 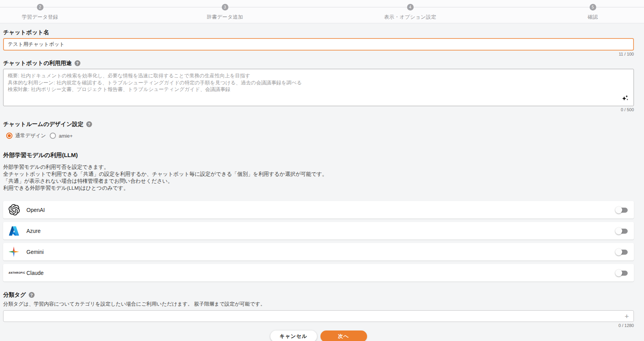 I want to click on provider-name-gemini: Gemini, so click(x=35, y=252).